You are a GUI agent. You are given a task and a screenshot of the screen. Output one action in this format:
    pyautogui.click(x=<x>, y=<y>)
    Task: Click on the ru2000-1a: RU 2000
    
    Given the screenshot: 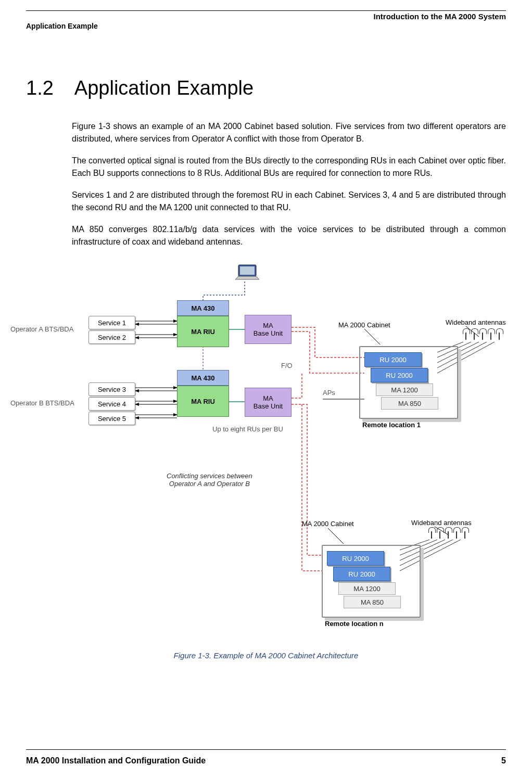 What is the action you would take?
    pyautogui.click(x=393, y=360)
    